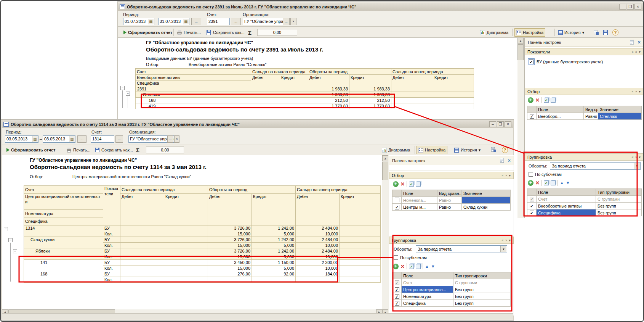  Describe the element at coordinates (189, 32) in the screenshot. I see `print-button: Печать...` at that location.